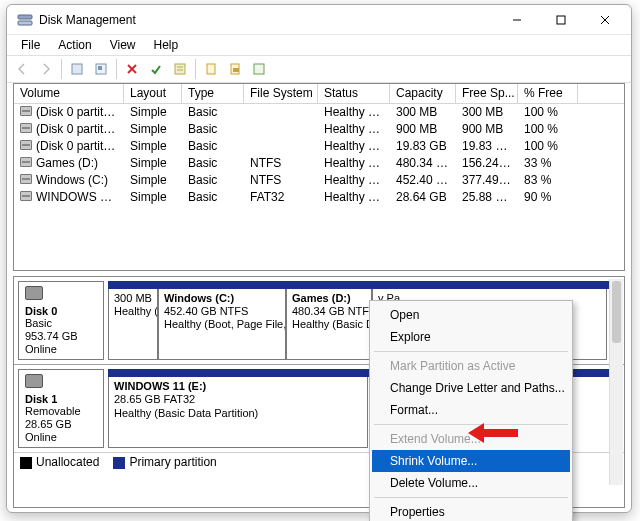 This screenshot has width=640, height=521. I want to click on swatch-unallocated, so click(26, 463).